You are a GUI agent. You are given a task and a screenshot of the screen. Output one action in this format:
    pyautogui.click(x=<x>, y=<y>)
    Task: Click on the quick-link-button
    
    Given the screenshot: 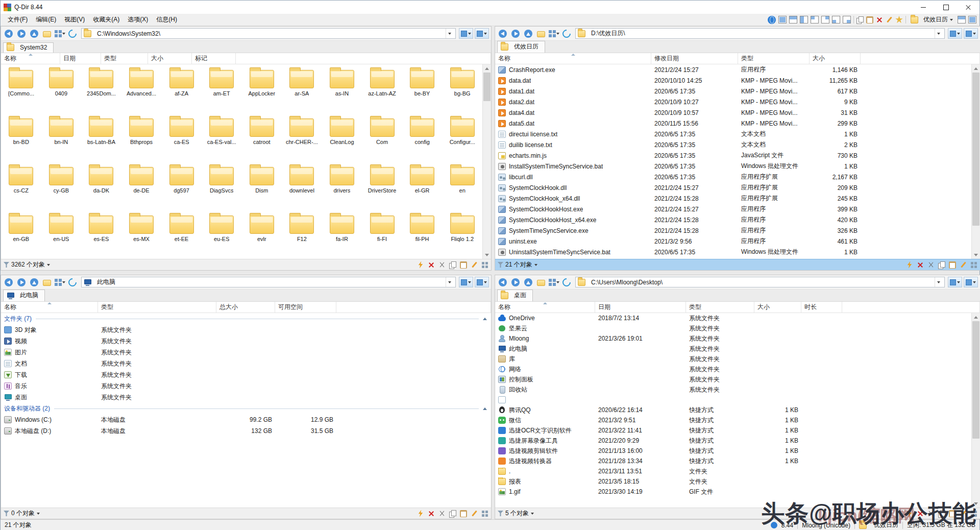 What is the action you would take?
    pyautogui.click(x=482, y=282)
    